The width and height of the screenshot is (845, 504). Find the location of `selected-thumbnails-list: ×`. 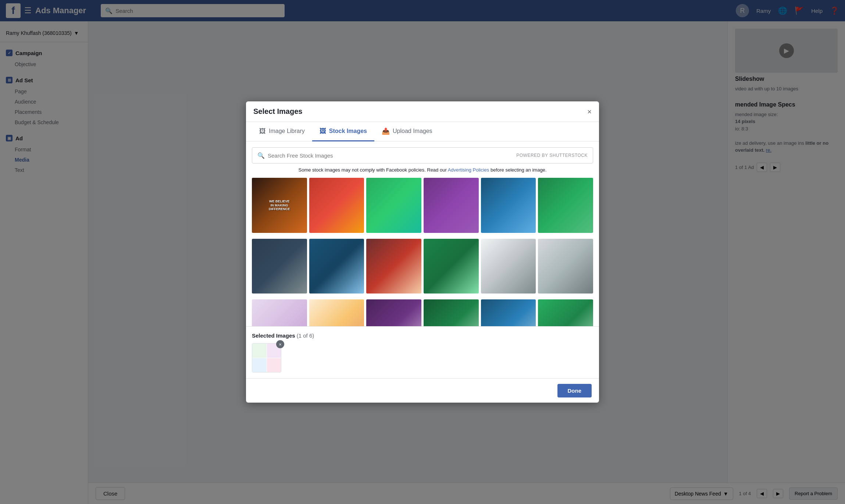

selected-thumbnails-list: × is located at coordinates (422, 358).